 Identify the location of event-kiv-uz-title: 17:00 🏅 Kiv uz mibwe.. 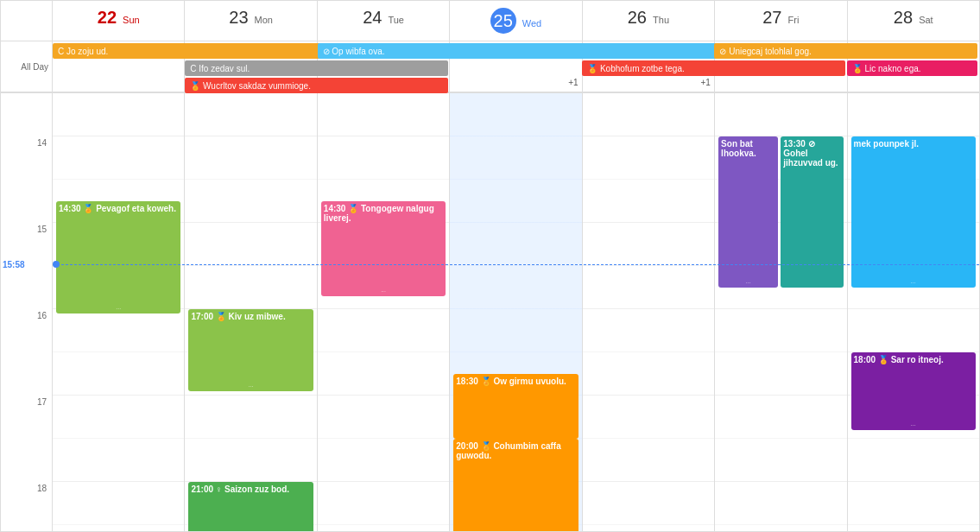
(250, 316).